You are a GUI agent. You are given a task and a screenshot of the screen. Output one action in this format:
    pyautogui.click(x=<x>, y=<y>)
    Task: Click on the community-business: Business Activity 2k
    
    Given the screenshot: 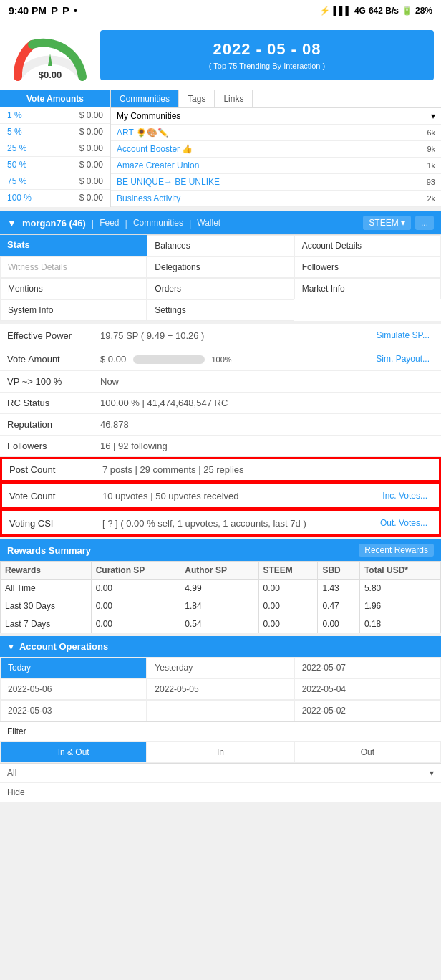 What is the action you would take?
    pyautogui.click(x=276, y=199)
    